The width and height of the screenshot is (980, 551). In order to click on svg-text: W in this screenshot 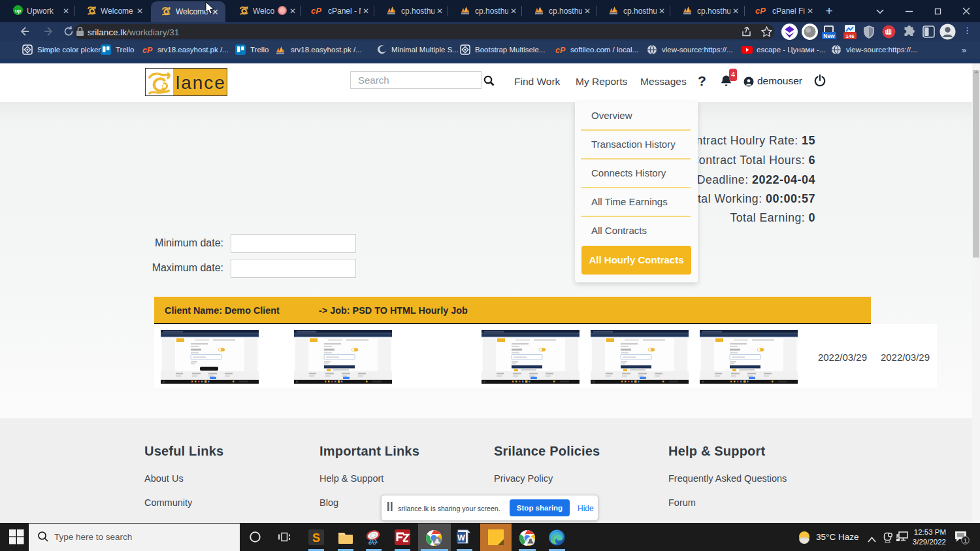, I will do `click(461, 538)`.